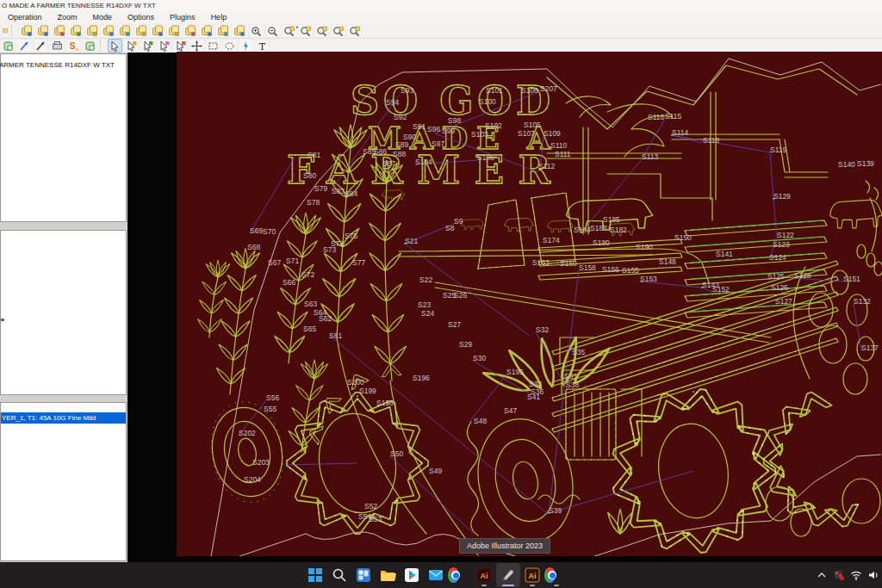 The image size is (882, 588). I want to click on svg-text: S127, so click(784, 301).